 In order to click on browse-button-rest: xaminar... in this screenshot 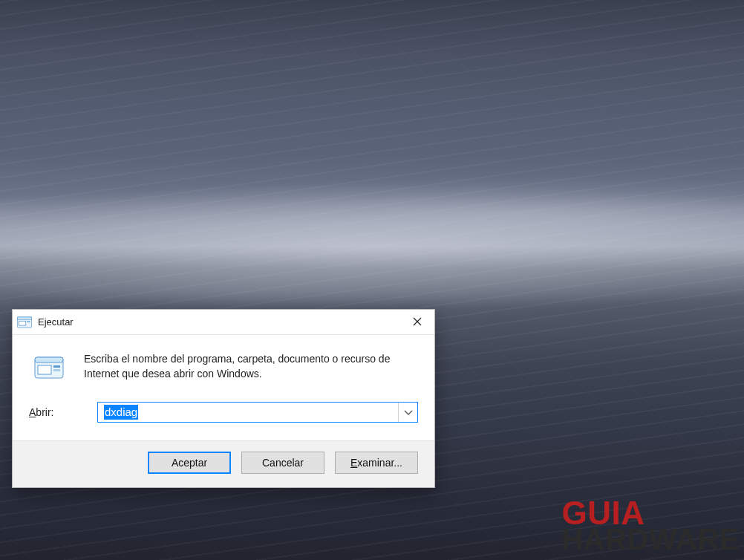, I will do `click(380, 463)`.